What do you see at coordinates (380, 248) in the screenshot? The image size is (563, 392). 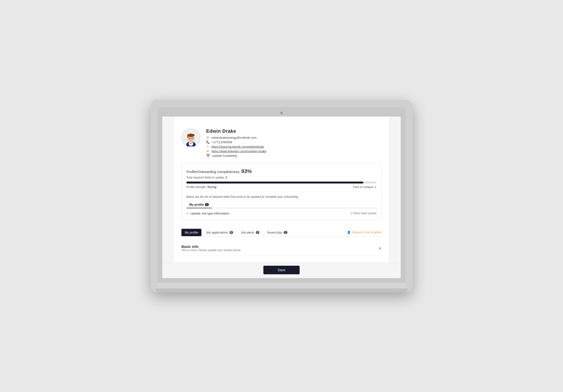 I see `basic-info-chevron-icon: ∧` at bounding box center [380, 248].